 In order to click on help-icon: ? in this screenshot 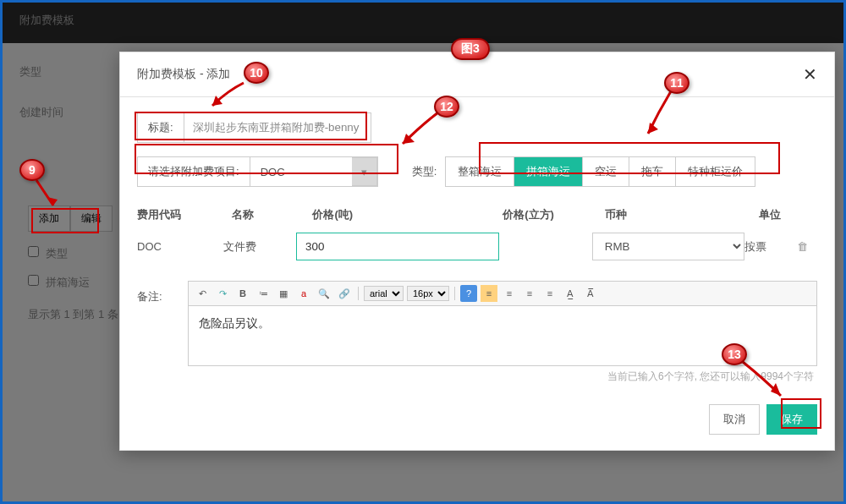, I will do `click(469, 293)`.